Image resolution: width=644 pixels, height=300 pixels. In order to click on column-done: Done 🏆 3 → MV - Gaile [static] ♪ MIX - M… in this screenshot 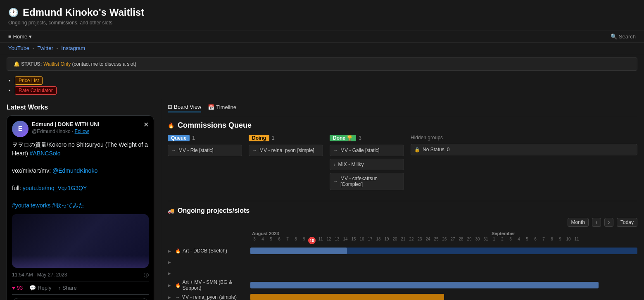, I will do `click(367, 164)`.